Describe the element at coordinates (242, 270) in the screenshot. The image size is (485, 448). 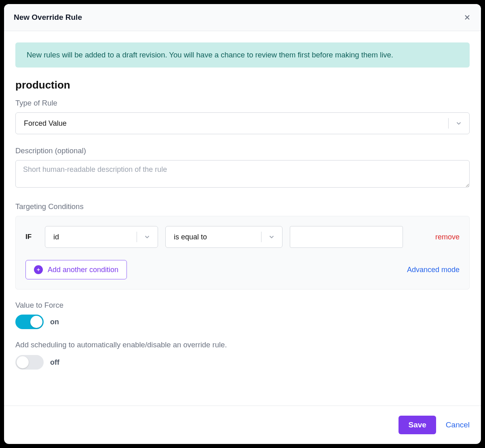
I see `conditions-footer: Add another condition Advanced mode` at that location.